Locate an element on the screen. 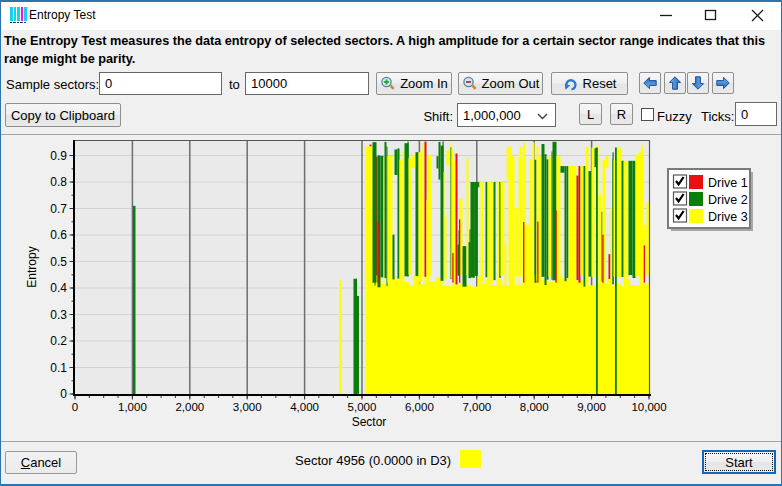  svg-text: 9,000 is located at coordinates (592, 407).